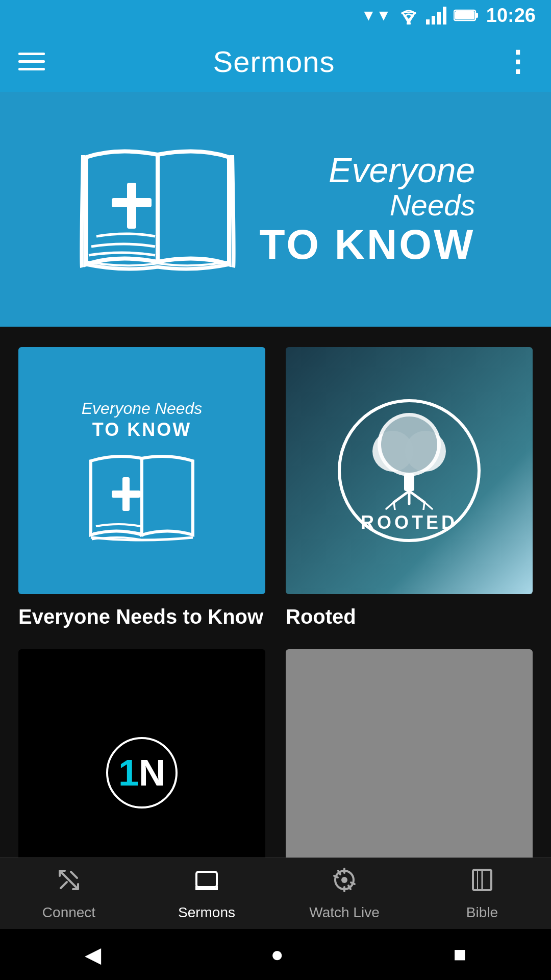 This screenshot has width=551, height=980. What do you see at coordinates (344, 894) in the screenshot?
I see `nav-item-watchlive: Watch Live` at bounding box center [344, 894].